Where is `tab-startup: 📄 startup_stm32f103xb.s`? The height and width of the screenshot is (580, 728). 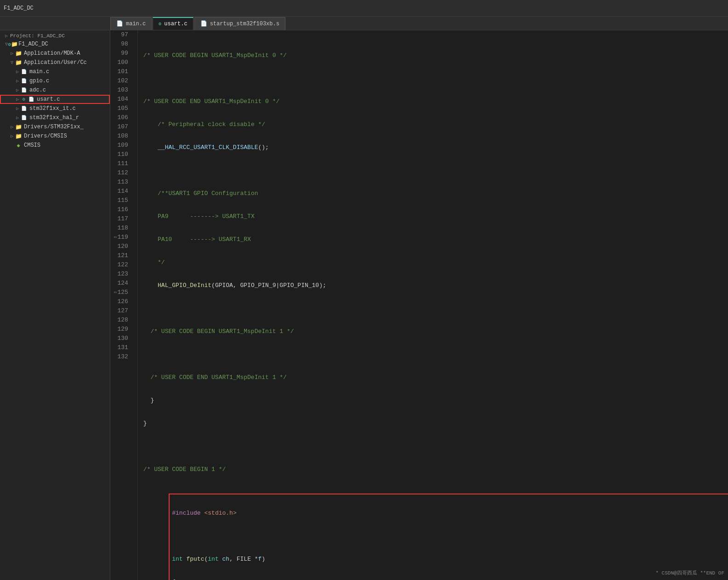
tab-startup: 📄 startup_stm32f103xb.s is located at coordinates (240, 23).